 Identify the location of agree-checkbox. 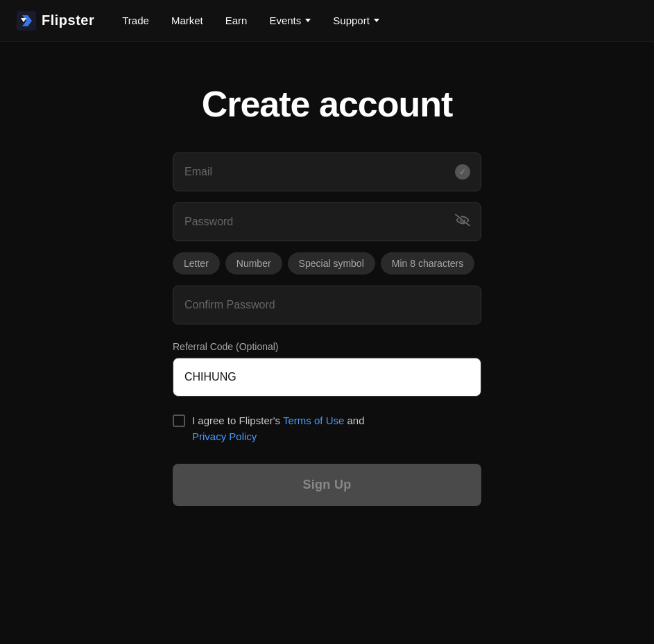
(179, 421).